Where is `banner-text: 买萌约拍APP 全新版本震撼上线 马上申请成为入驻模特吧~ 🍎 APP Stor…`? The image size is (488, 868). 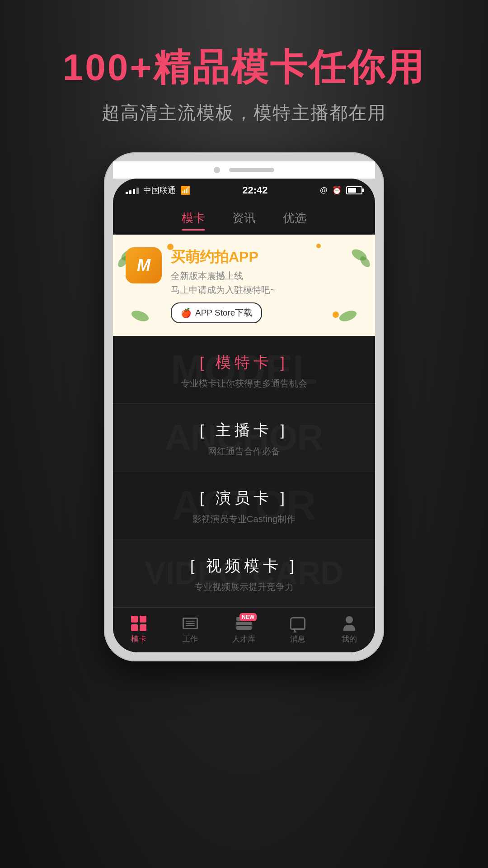 banner-text: 买萌约拍APP 全新版本震撼上线 马上申请成为入驻模特吧~ 🍎 APP Stor… is located at coordinates (267, 285).